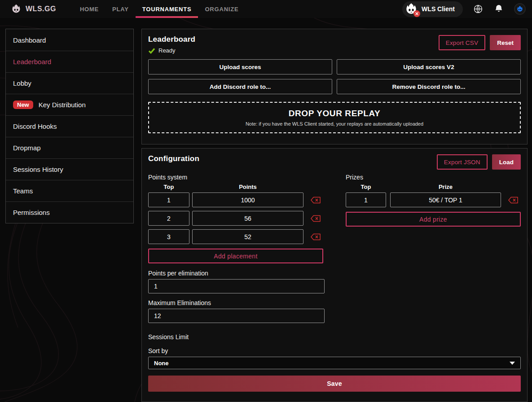  I want to click on sessions-limit-label: Sessions Limit, so click(334, 337).